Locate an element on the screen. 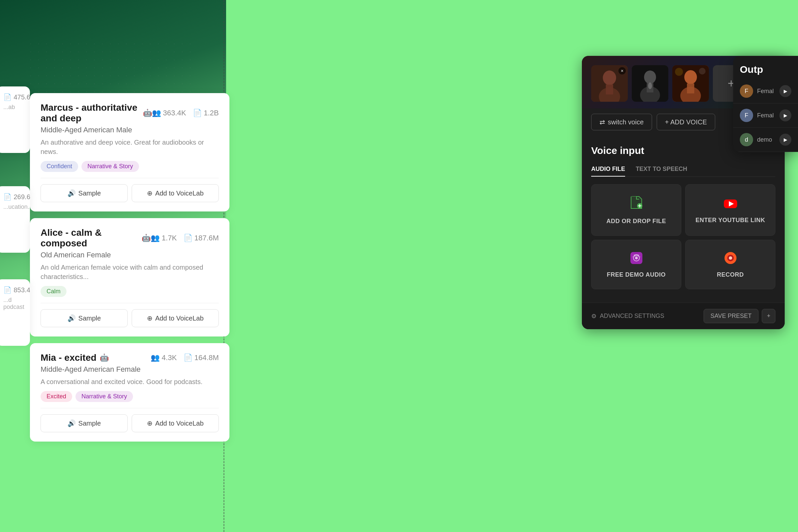 The height and width of the screenshot is (532, 798). switch-voice-button: ⇄ switch voice is located at coordinates (622, 122).